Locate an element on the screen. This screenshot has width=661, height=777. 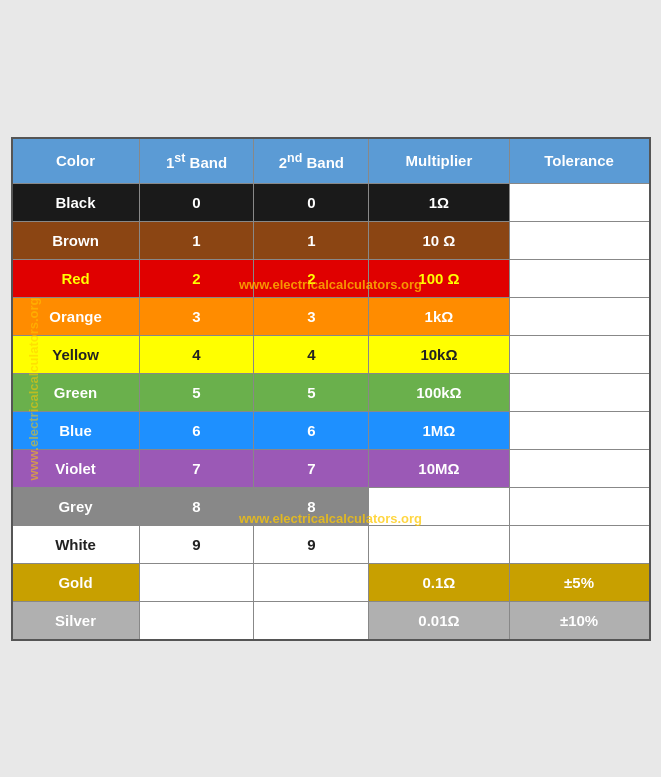
color-cell-gold: Gold is located at coordinates (76, 582).